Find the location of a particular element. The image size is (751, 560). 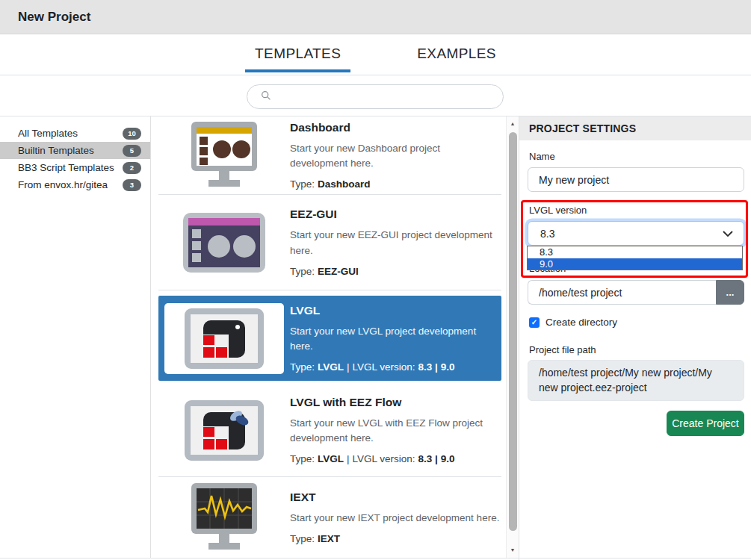

window-bottom-edge is located at coordinates (375, 559).